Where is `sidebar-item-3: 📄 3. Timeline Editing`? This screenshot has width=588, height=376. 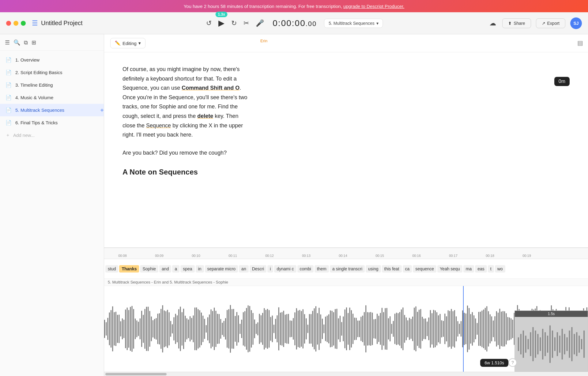
sidebar-item-3: 📄 3. Timeline Editing is located at coordinates (52, 85).